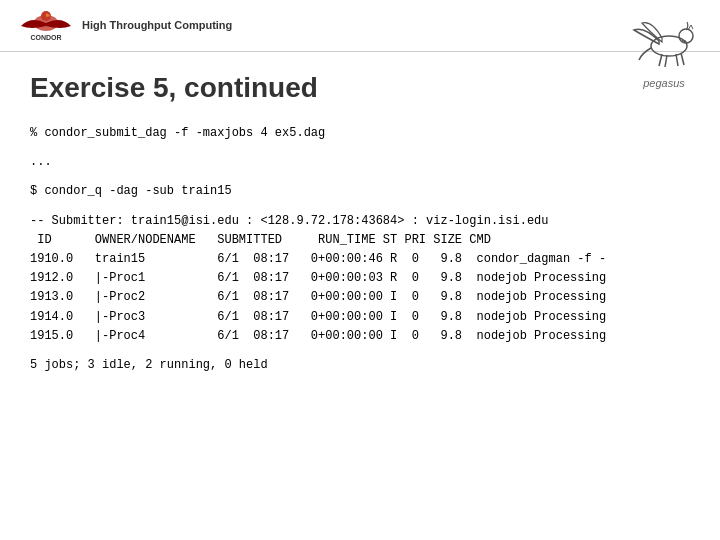 The width and height of the screenshot is (720, 540). Describe the element at coordinates (124, 26) in the screenshot. I see `condor-logo-area: CONDOR High Throughput Computing` at that location.